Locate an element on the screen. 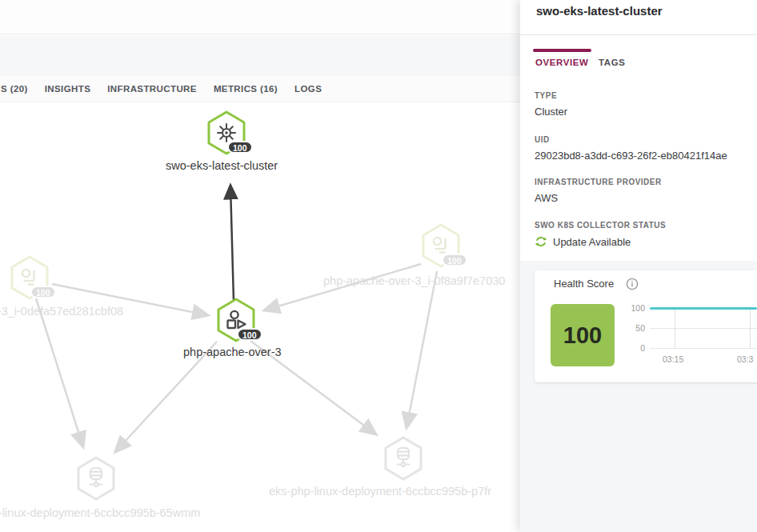  tab-infrastructure: INFRASTRUCTURE is located at coordinates (152, 89).